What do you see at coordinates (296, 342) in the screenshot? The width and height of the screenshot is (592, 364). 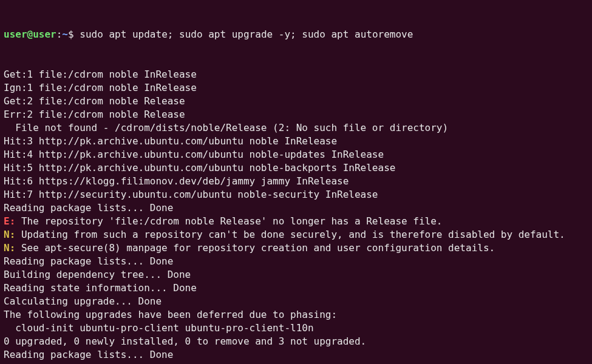 I see `output-line: 0 upgraded, 0 newly installed, 0 to remo…` at bounding box center [296, 342].